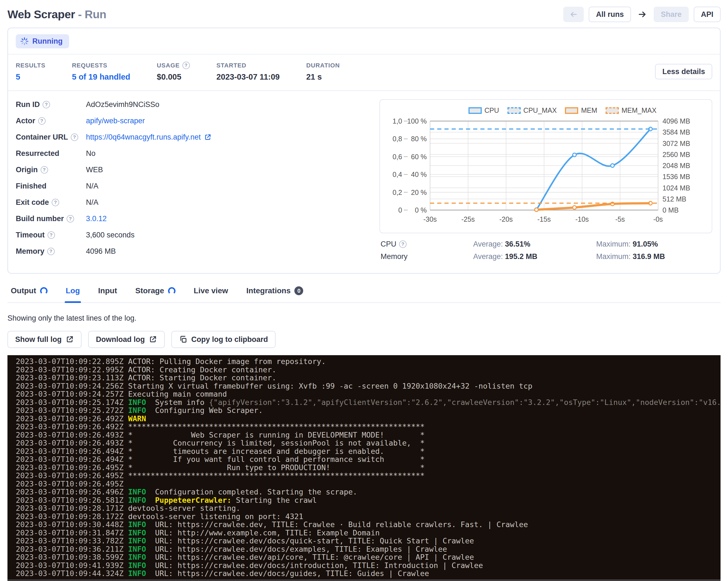 This screenshot has width=728, height=581. I want to click on stat-label-text: RESULTS, so click(30, 65).